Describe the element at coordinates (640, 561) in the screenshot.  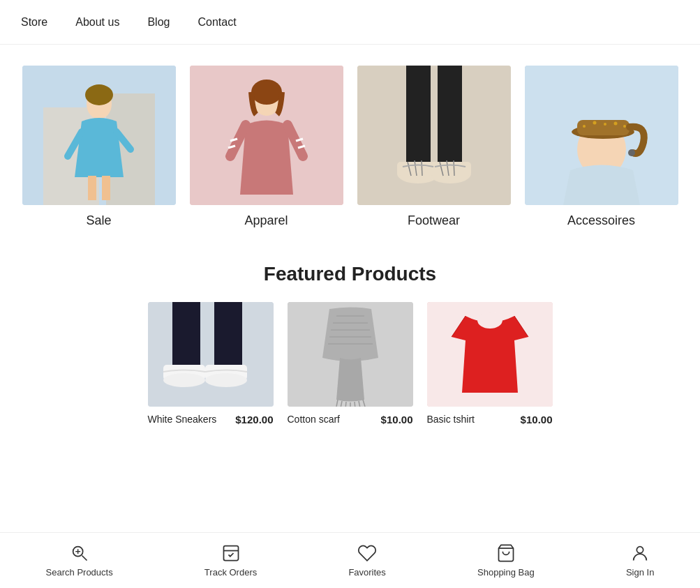
I see `bottom-nav-signin: Sign In` at that location.